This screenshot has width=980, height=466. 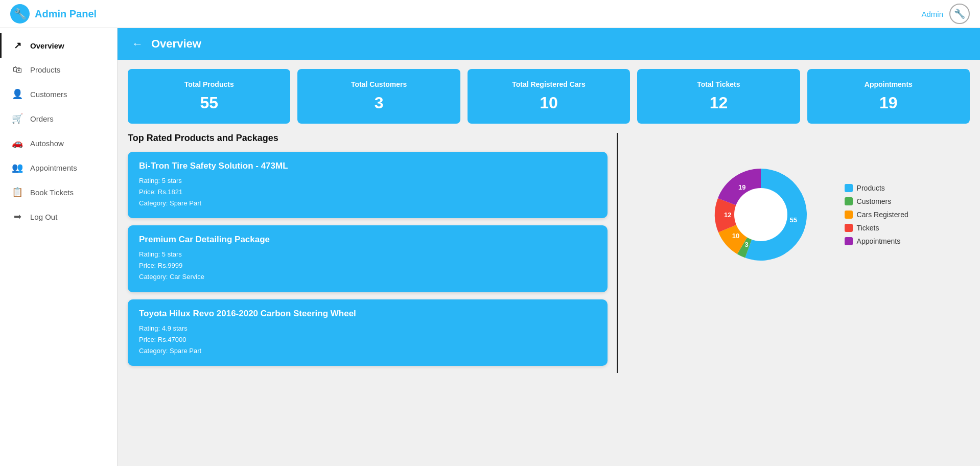 What do you see at coordinates (849, 228) in the screenshot?
I see `legend-color-tickets` at bounding box center [849, 228].